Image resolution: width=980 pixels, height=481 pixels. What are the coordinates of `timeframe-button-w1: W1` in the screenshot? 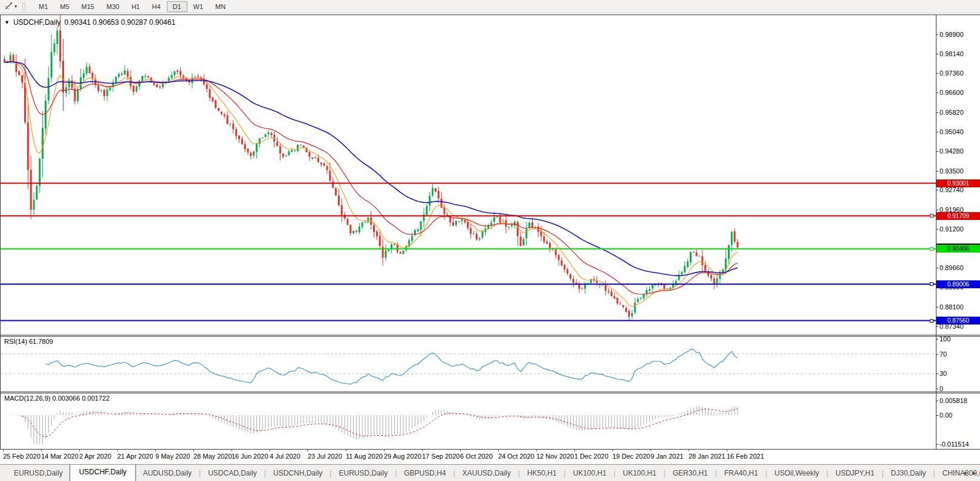 It's located at (198, 7).